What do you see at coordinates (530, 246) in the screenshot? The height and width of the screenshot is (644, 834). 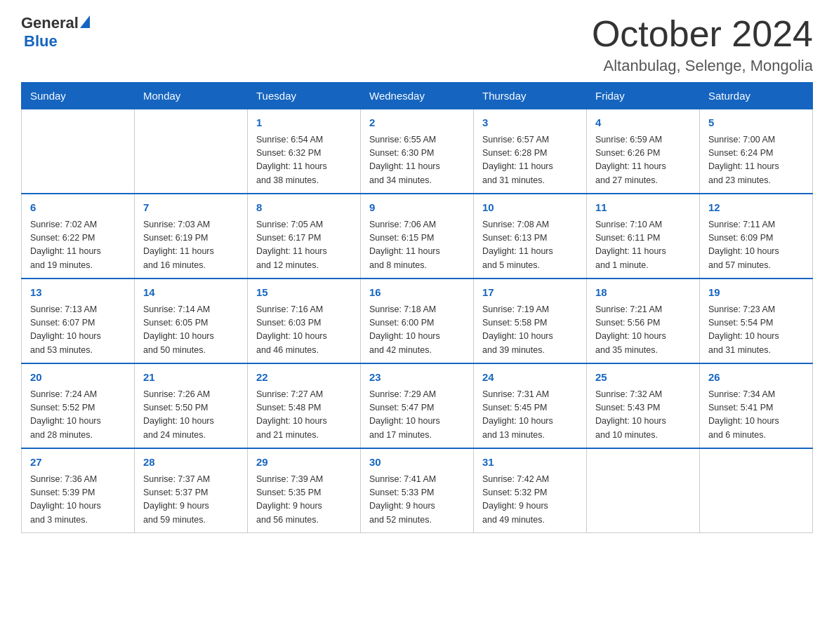 I see `day-info: Sunrise: 7:08 AM Sunset: 6:13 PM Dayligh…` at bounding box center [530, 246].